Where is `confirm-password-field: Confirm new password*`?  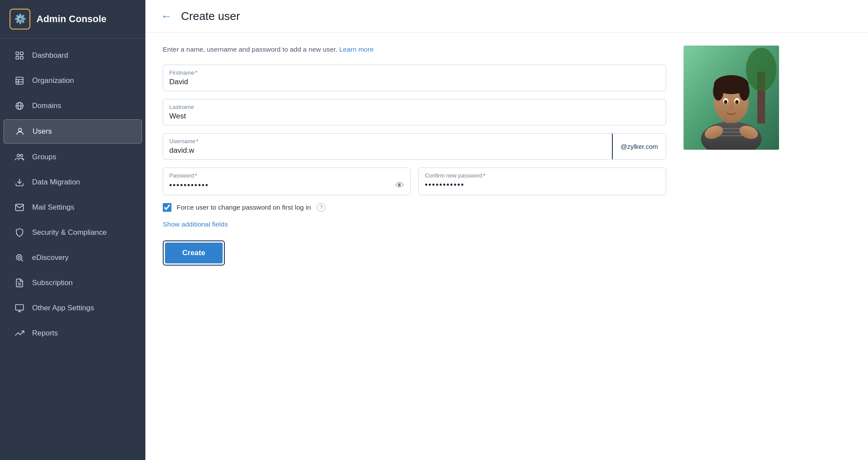
confirm-password-field: Confirm new password* is located at coordinates (542, 181).